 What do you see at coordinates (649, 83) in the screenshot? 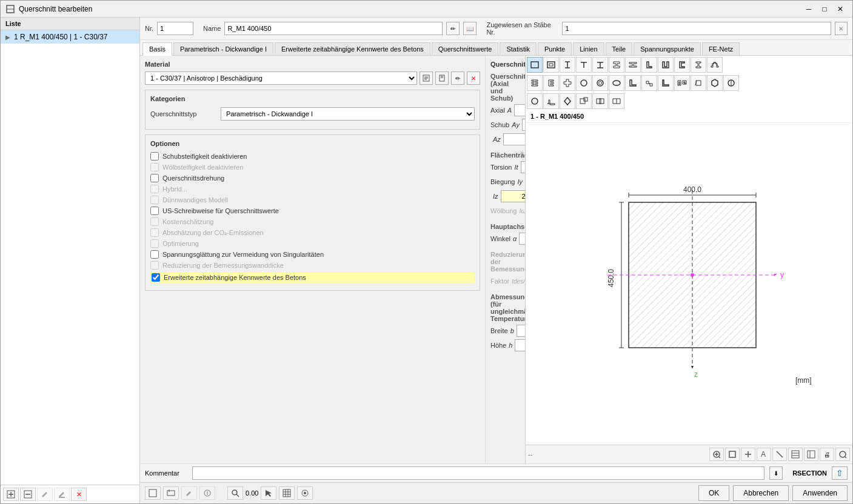
I see `shape-btn-z2` at bounding box center [649, 83].